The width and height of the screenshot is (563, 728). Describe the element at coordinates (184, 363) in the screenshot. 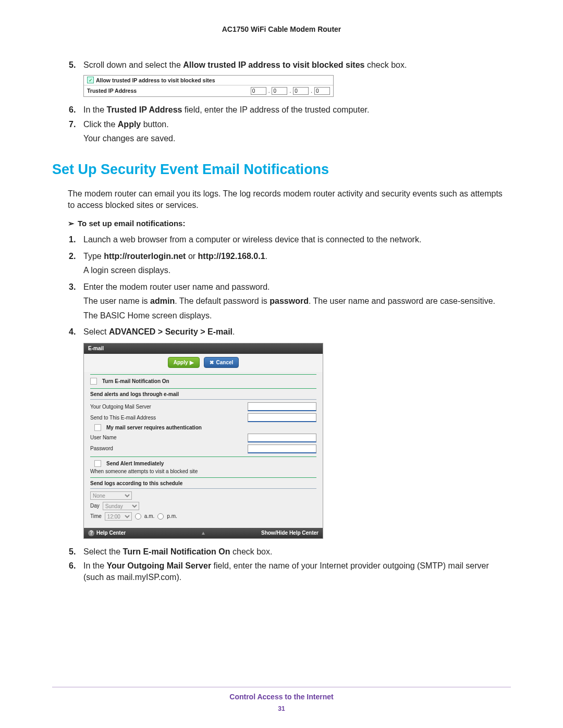

I see `apply-button: Apply ▶` at that location.